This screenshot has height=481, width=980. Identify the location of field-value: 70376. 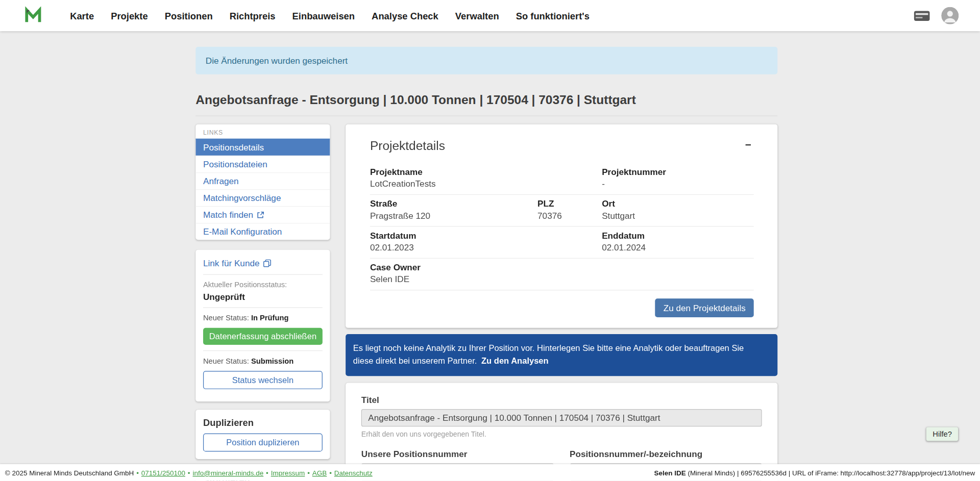
(570, 216).